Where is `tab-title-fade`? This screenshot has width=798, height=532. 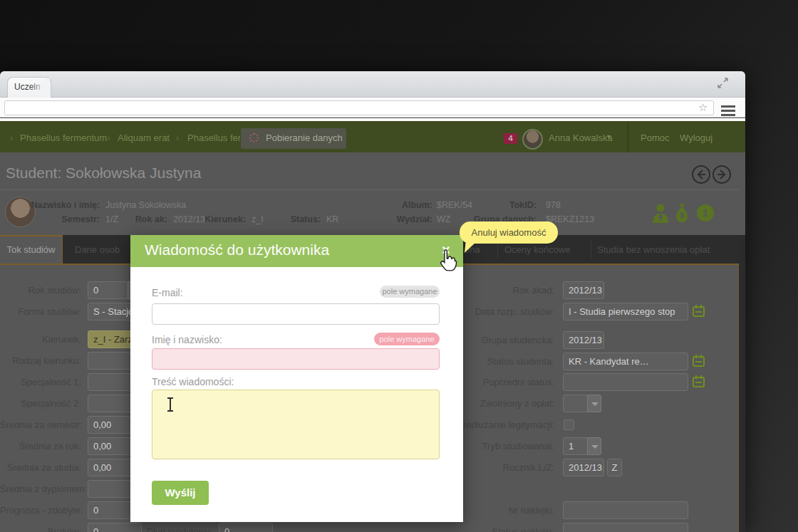 tab-title-fade is located at coordinates (40, 87).